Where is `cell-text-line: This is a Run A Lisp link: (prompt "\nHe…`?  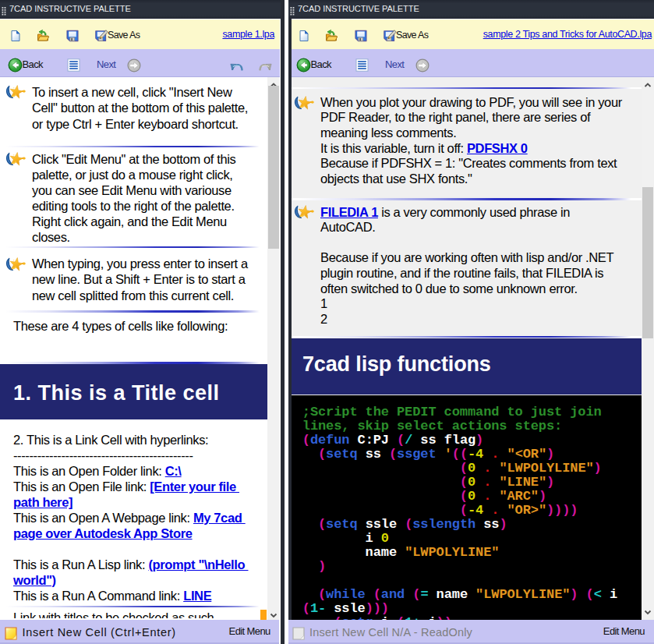 cell-text-line: This is a Run A Lisp link: (prompt "\nHe… is located at coordinates (131, 564).